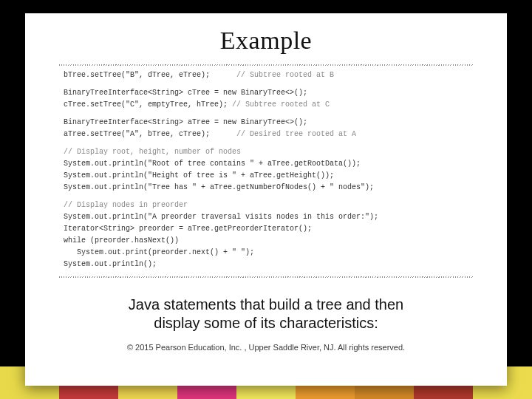  I want to click on slide-title: Example, so click(266, 41).